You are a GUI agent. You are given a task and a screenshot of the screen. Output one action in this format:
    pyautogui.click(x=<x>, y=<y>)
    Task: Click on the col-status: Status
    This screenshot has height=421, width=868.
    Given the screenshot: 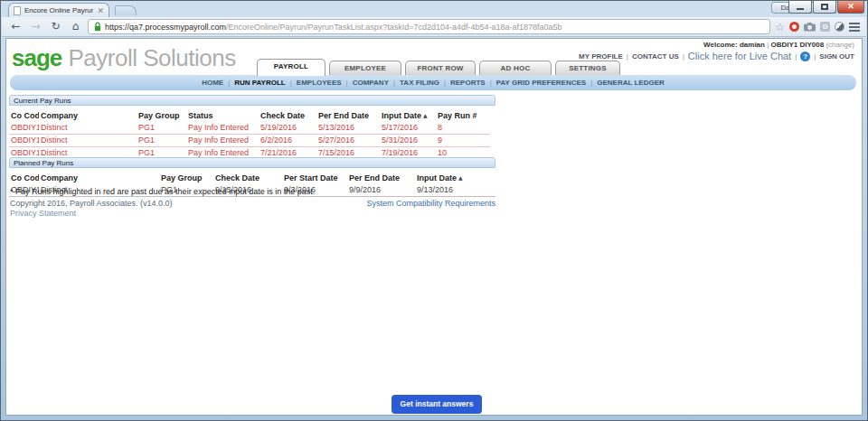 What is the action you would take?
    pyautogui.click(x=222, y=115)
    